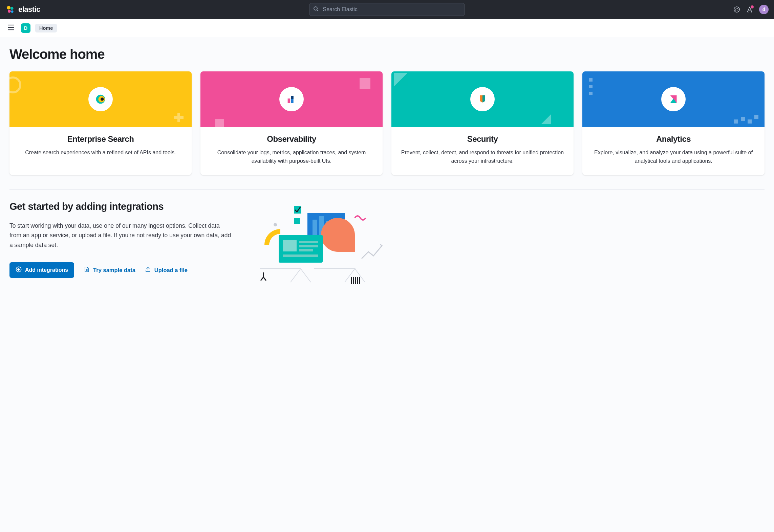 This screenshot has height=532, width=774. I want to click on security-icon, so click(482, 99).